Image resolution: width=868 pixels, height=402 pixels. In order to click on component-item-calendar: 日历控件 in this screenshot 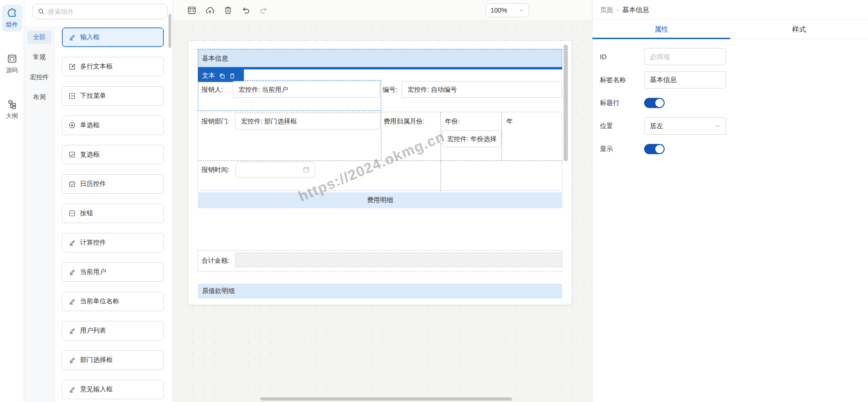, I will do `click(113, 184)`.